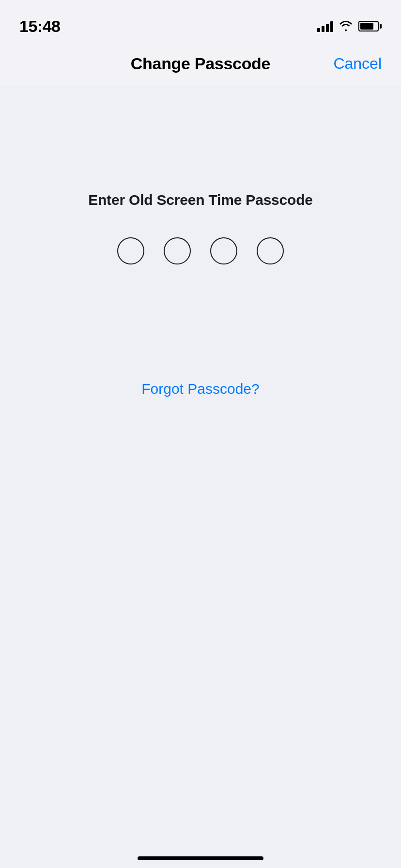 The height and width of the screenshot is (868, 401). I want to click on signal-bars-icon, so click(325, 26).